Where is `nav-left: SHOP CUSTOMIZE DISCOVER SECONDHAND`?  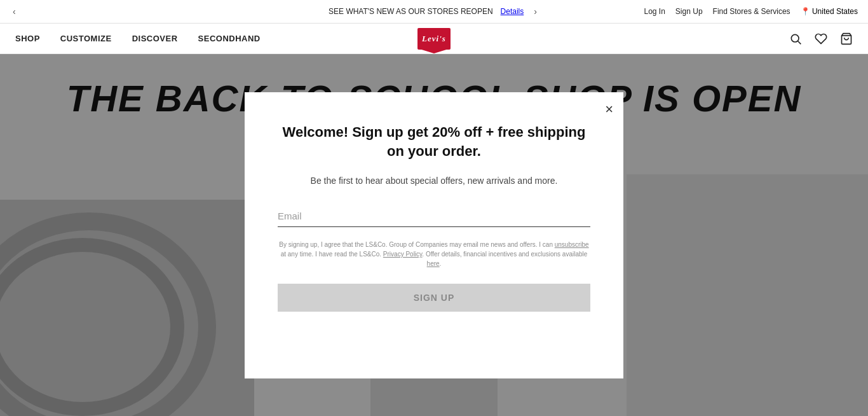
nav-left: SHOP CUSTOMIZE DISCOVER SECONDHAND is located at coordinates (138, 38).